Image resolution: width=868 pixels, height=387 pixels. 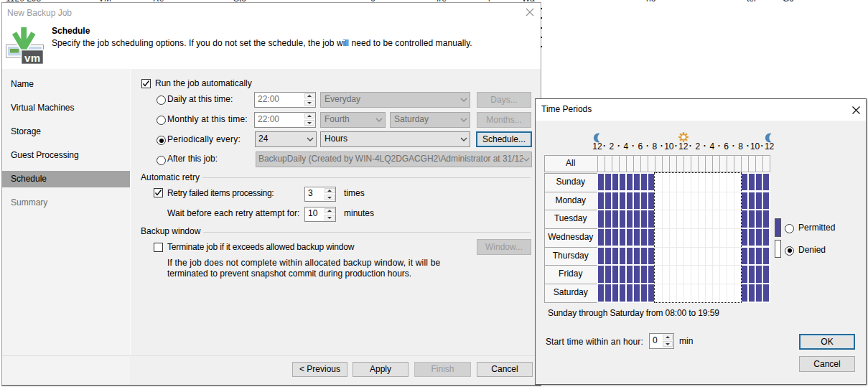 What do you see at coordinates (32, 57) in the screenshot?
I see `svg-text: vm` at bounding box center [32, 57].